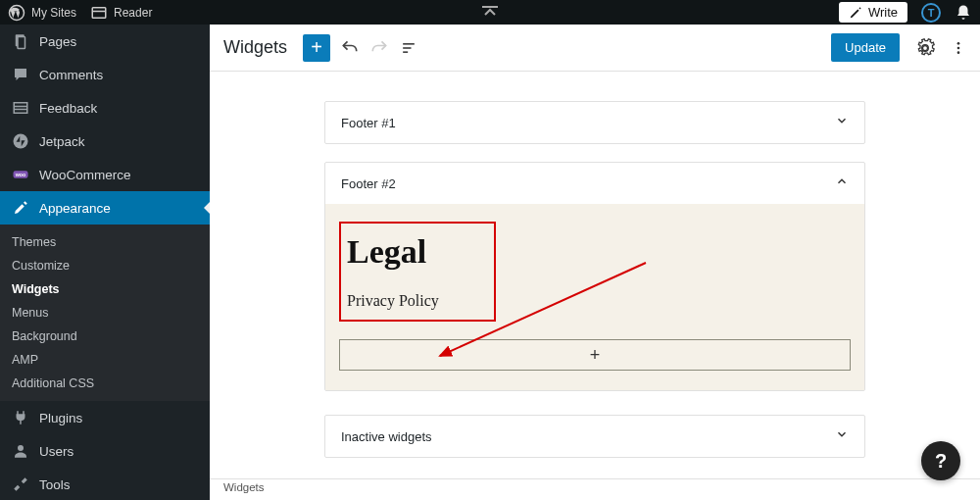 The height and width of the screenshot is (500, 980). Describe the element at coordinates (856, 13) in the screenshot. I see `pen-icon` at that location.